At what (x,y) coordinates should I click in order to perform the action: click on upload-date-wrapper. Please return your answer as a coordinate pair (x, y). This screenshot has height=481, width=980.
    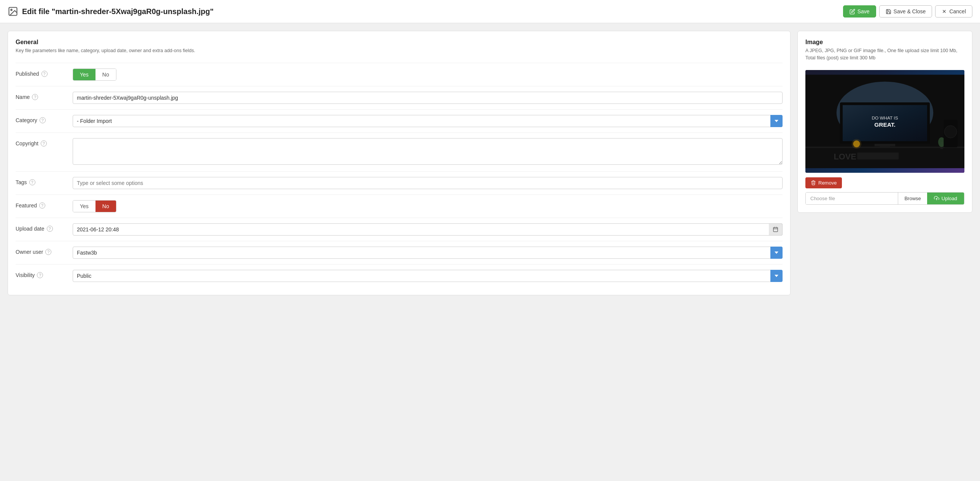
    Looking at the image, I should click on (428, 229).